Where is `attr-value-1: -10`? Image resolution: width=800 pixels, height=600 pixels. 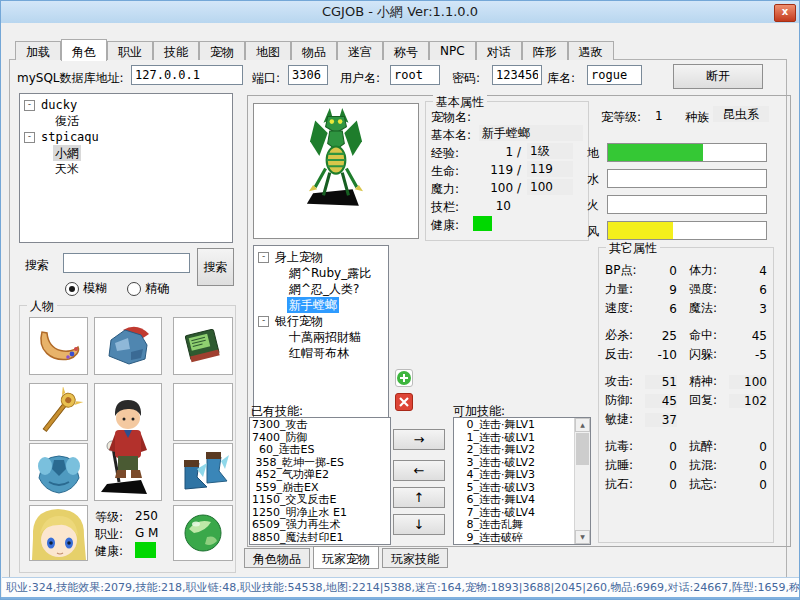 attr-value-1: -10 is located at coordinates (661, 355).